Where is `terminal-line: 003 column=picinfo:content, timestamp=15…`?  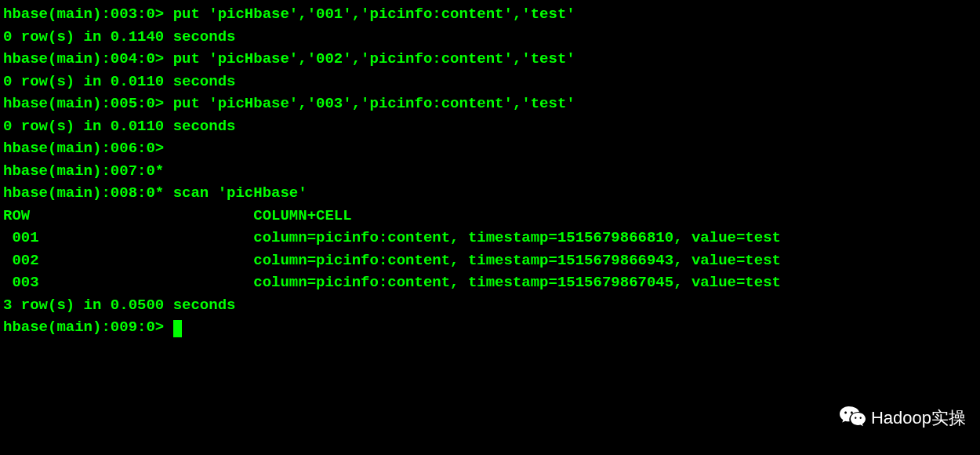 terminal-line: 003 column=picinfo:content, timestamp=15… is located at coordinates (492, 282).